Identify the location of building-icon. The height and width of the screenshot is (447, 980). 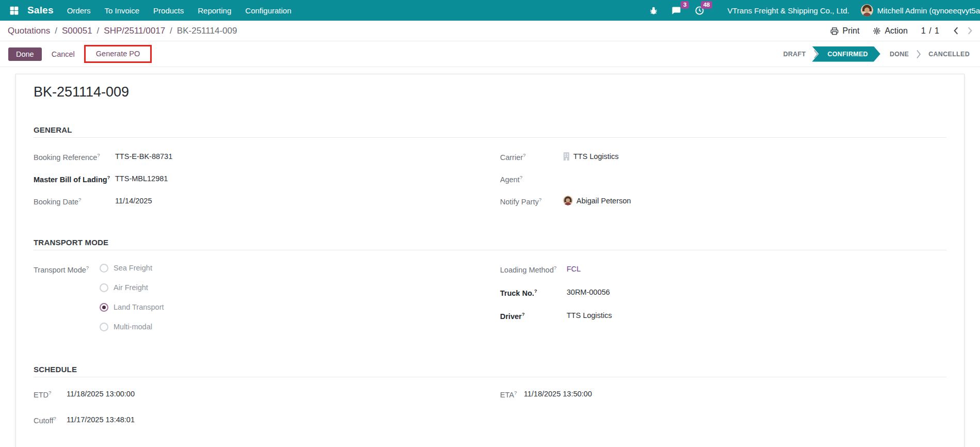
(567, 156).